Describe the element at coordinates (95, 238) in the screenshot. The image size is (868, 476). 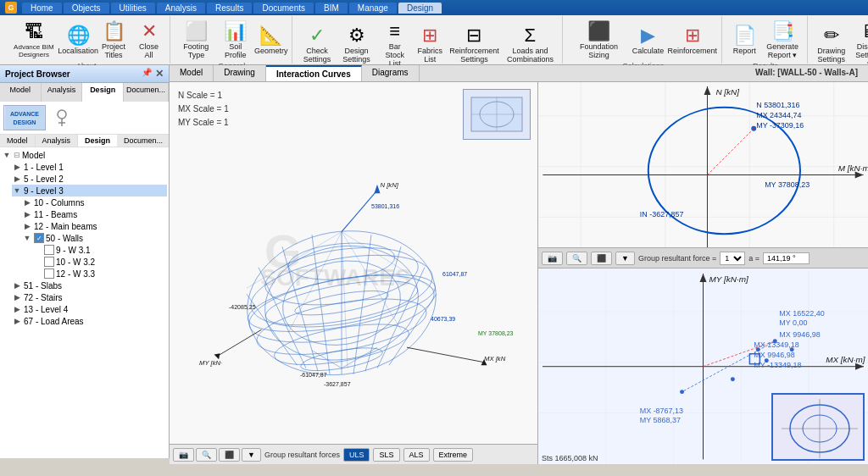
I see `tree-item-walls: ▼ ✓ 50 - Walls` at that location.